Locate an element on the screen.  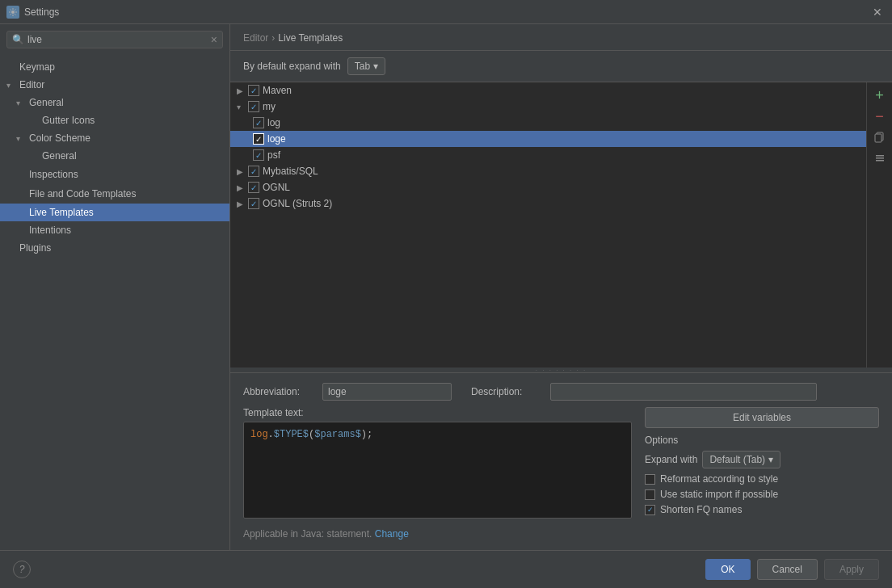
sidebar-item-label: Plugins is located at coordinates (36, 248).